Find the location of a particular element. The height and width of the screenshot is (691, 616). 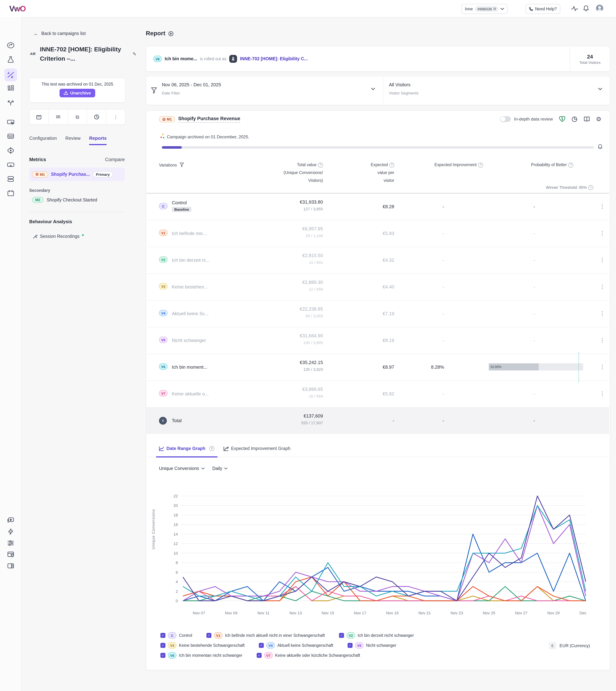

legend-item-V2: ✓V2Ich bin derzeit nicht schwanger is located at coordinates (376, 635).